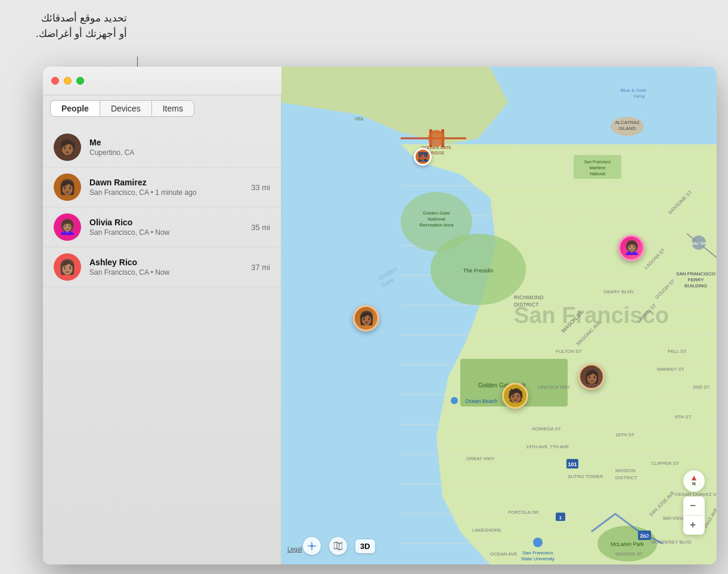  What do you see at coordinates (597, 168) in the screenshot?
I see `svg-text: Maritime` at bounding box center [597, 168].